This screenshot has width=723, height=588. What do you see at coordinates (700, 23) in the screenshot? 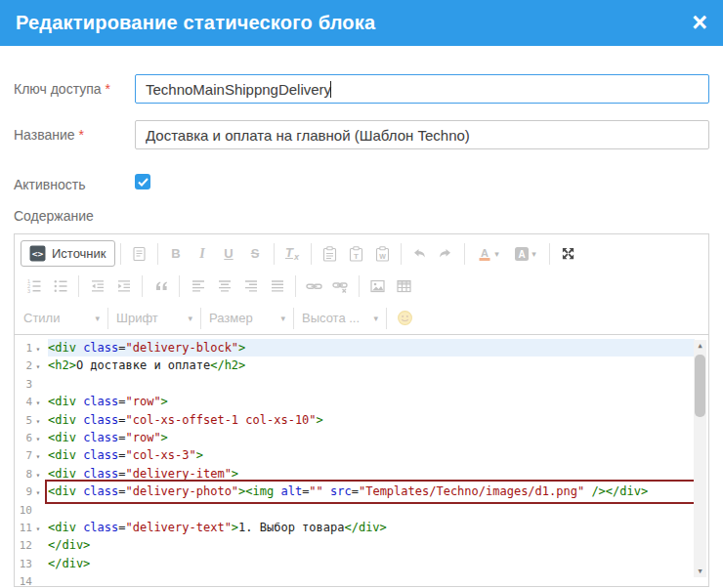
I see `close-icon: ×` at bounding box center [700, 23].